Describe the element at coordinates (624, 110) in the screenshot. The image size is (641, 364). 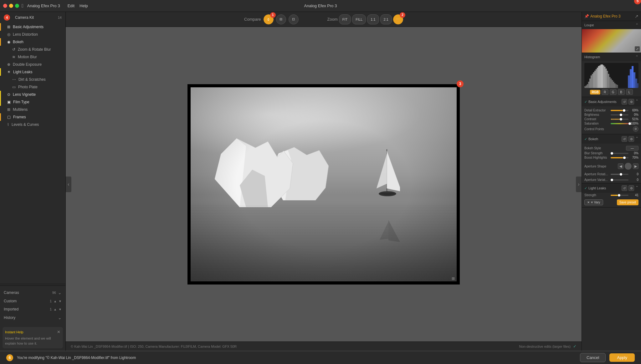
I see `detail-extractor-thumb` at that location.